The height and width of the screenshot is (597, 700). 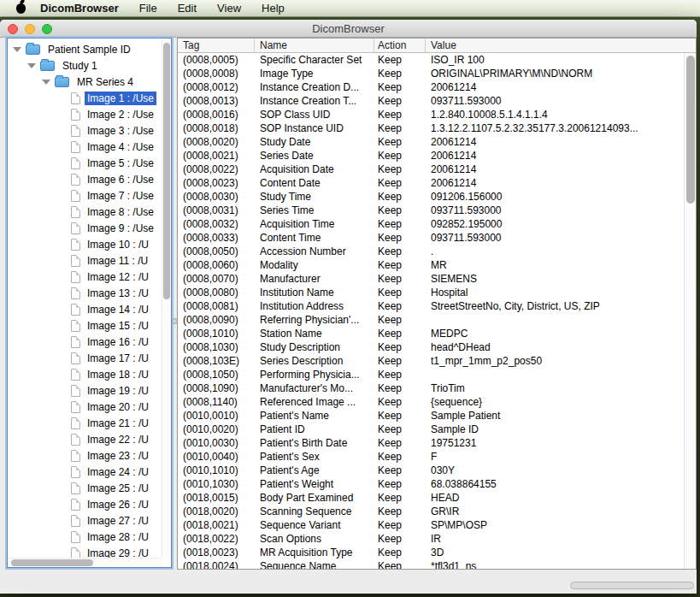 I want to click on tree-item-study: Study 1, so click(x=85, y=65).